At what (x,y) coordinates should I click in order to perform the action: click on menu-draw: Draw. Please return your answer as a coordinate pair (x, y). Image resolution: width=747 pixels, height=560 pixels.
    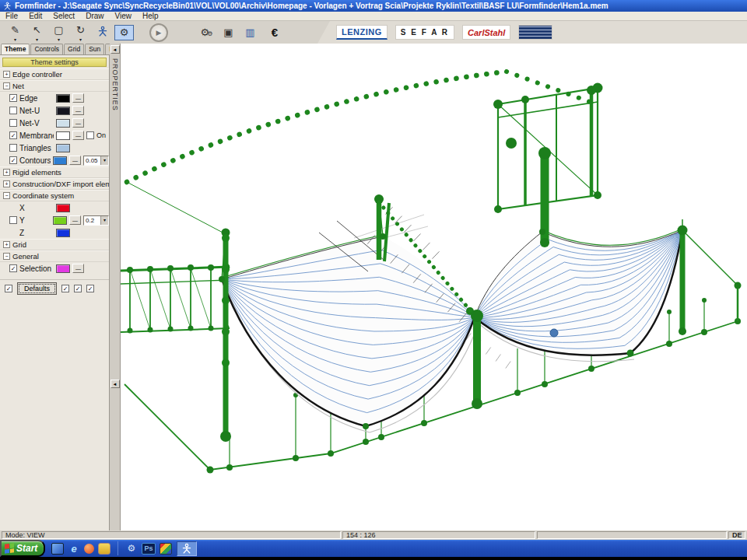
    Looking at the image, I should click on (95, 16).